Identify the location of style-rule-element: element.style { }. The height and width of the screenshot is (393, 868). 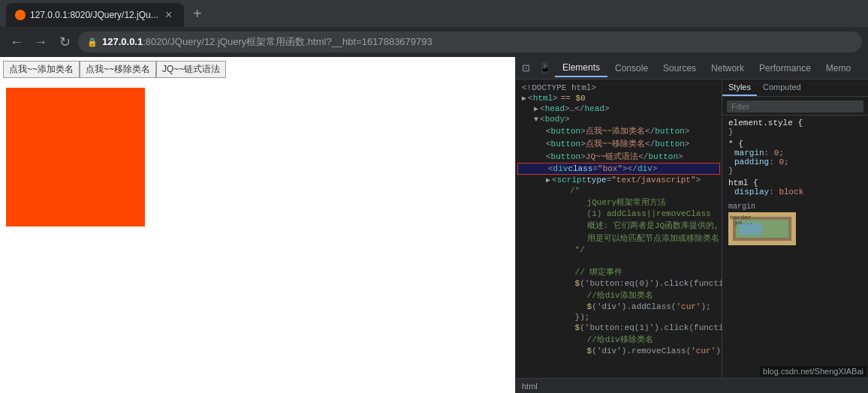
(795, 128).